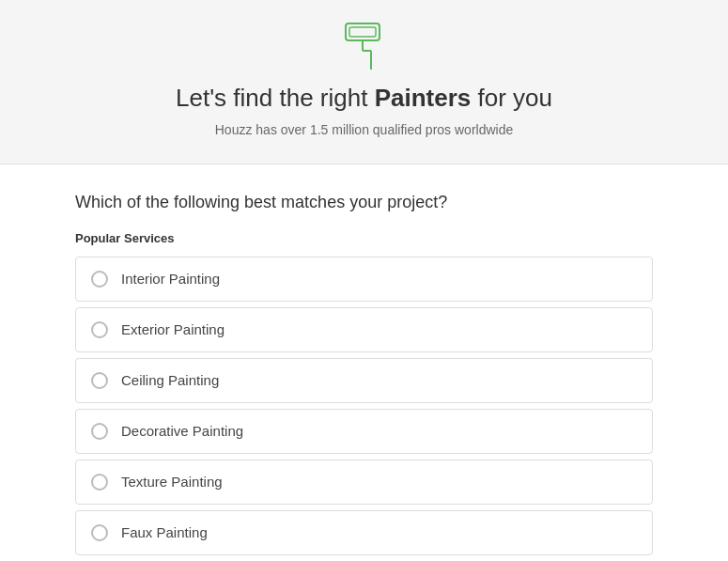 The width and height of the screenshot is (728, 561). I want to click on option-label-exterior-painting: Exterior Painting, so click(173, 329).